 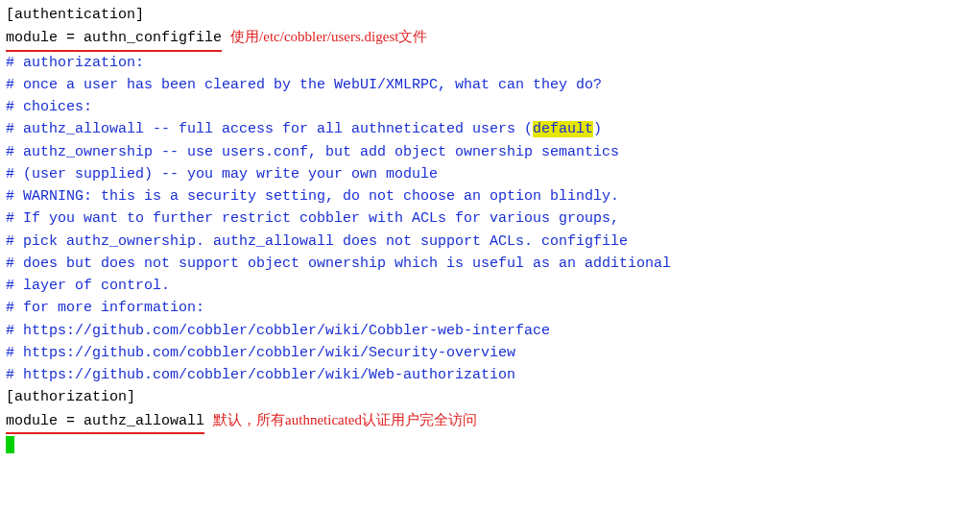 What do you see at coordinates (490, 85) in the screenshot?
I see `comment-line: # once a user has been cleared by the We…` at bounding box center [490, 85].